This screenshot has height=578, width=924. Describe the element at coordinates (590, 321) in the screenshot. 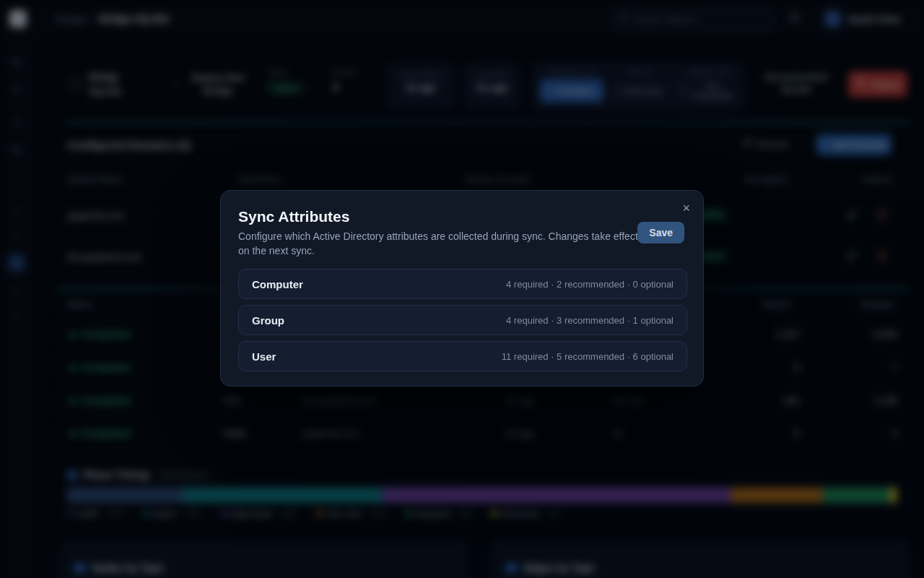

I see `group-summary: 4 required · 3 recommended · 1 optional` at that location.